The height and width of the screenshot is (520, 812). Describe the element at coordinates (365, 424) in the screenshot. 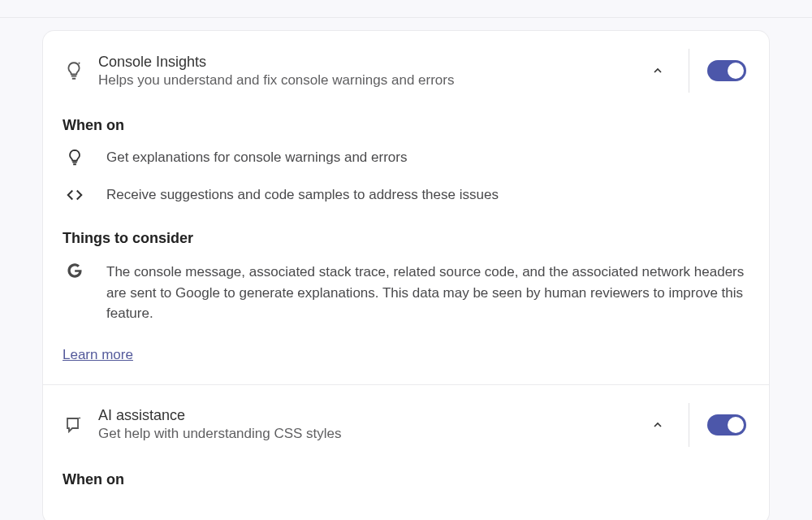

I see `ai-assistance-header-text: AI assistance Get help with understandin…` at that location.